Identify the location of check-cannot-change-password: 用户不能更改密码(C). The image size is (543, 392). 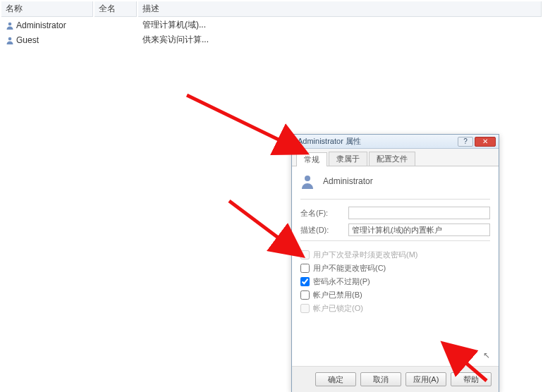
(395, 268).